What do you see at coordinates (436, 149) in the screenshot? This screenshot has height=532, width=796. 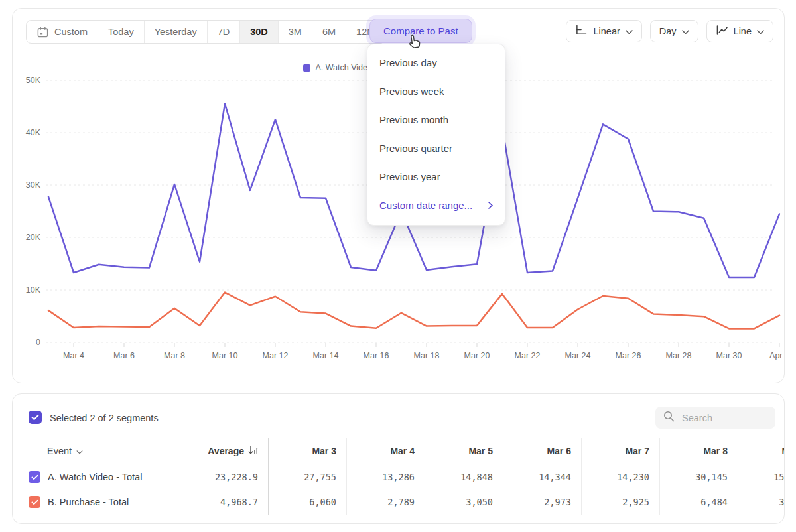 I see `menu-item-previous-quarter: Previous quarter` at bounding box center [436, 149].